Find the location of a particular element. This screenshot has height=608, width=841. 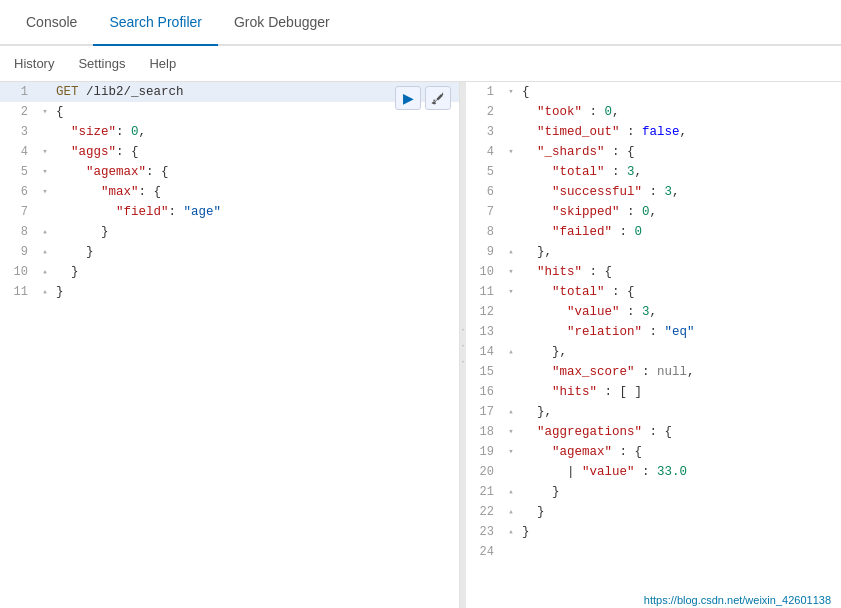

code-content: { is located at coordinates (680, 92).